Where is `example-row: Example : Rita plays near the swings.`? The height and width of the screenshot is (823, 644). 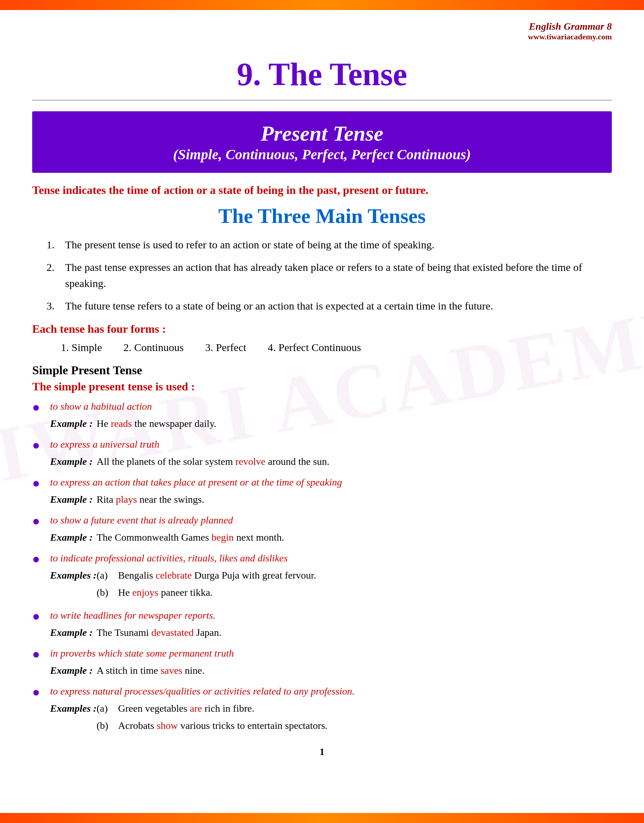
example-row: Example : Rita plays near the swings. is located at coordinates (331, 500).